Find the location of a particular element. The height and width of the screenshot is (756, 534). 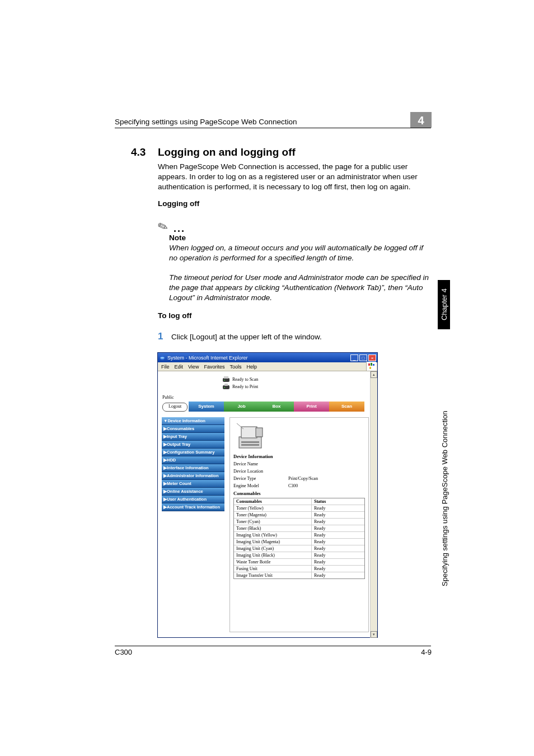

menu-view: View is located at coordinates (194, 367).